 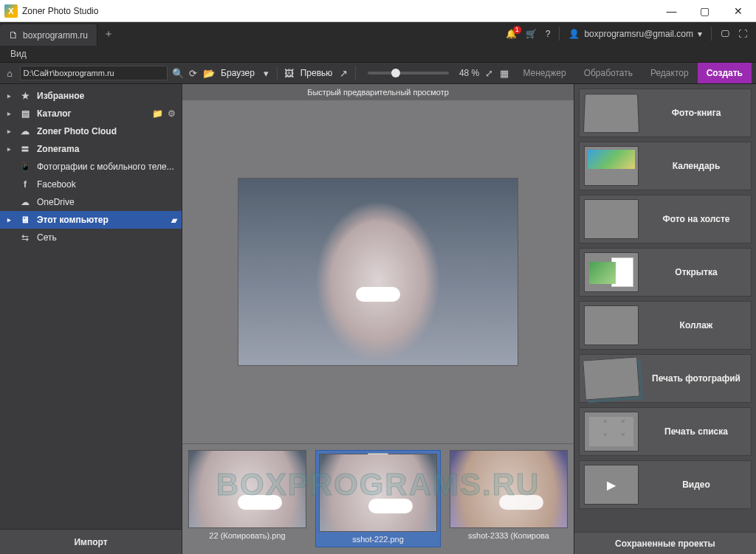 I want to click on user-icon: 👤, so click(x=574, y=34).